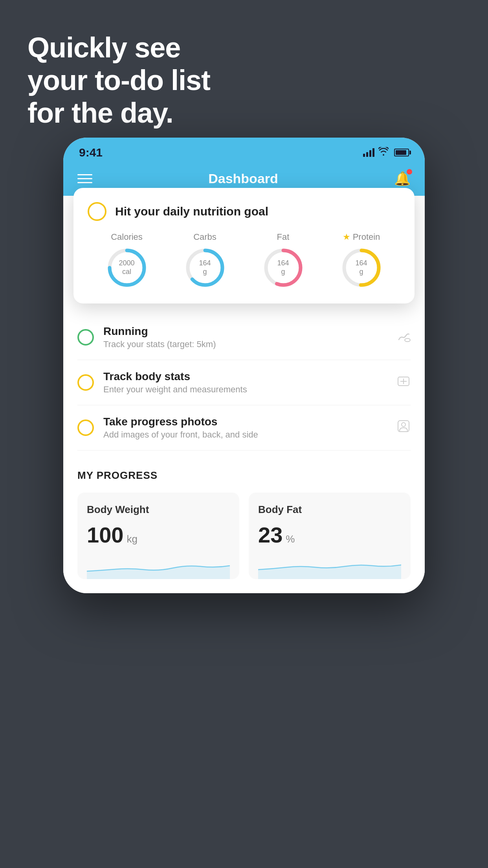  What do you see at coordinates (244, 337) in the screenshot?
I see `todo-item-running: Running Track your stats (target: 5km)` at bounding box center [244, 337].